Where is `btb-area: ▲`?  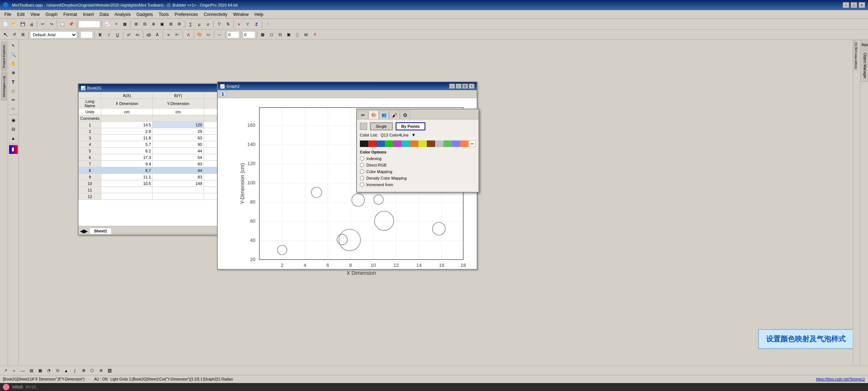
btb-area: ▲ is located at coordinates (66, 371).